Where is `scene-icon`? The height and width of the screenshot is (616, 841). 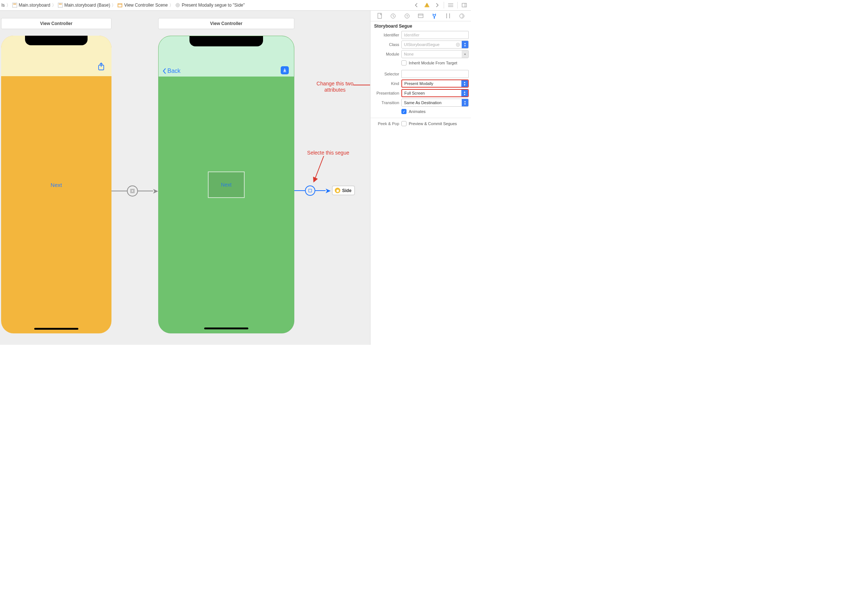 scene-icon is located at coordinates (120, 5).